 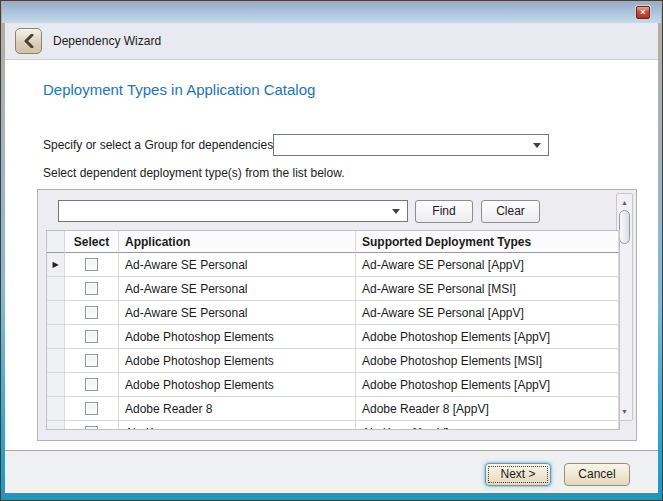 I want to click on chevron-left-icon, so click(x=29, y=41).